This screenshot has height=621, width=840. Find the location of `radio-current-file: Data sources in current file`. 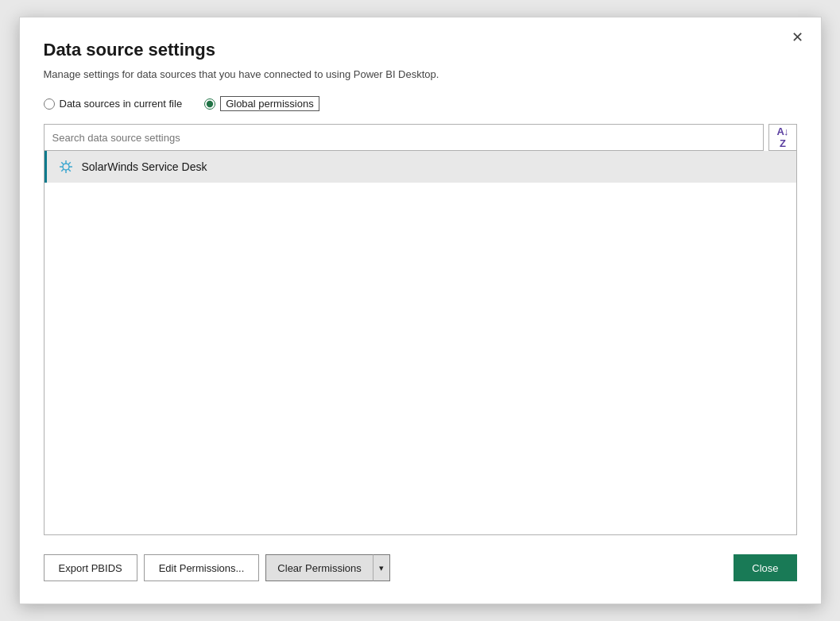

radio-current-file: Data sources in current file is located at coordinates (113, 103).